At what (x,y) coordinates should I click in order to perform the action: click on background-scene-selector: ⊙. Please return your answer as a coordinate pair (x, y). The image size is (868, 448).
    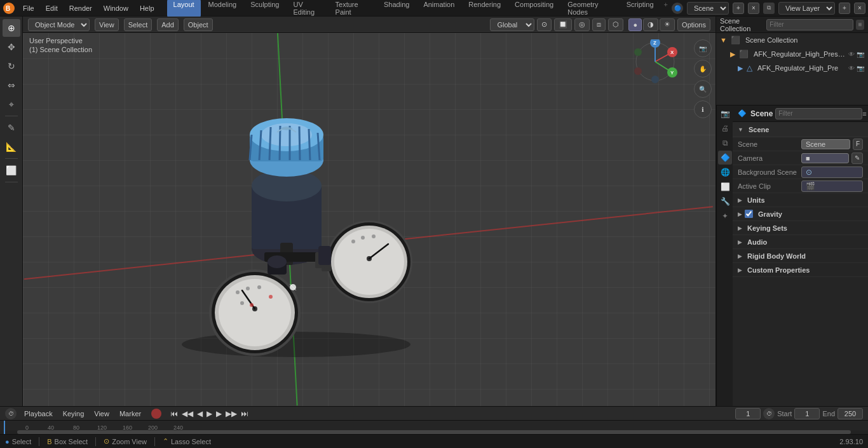
    Looking at the image, I should click on (832, 172).